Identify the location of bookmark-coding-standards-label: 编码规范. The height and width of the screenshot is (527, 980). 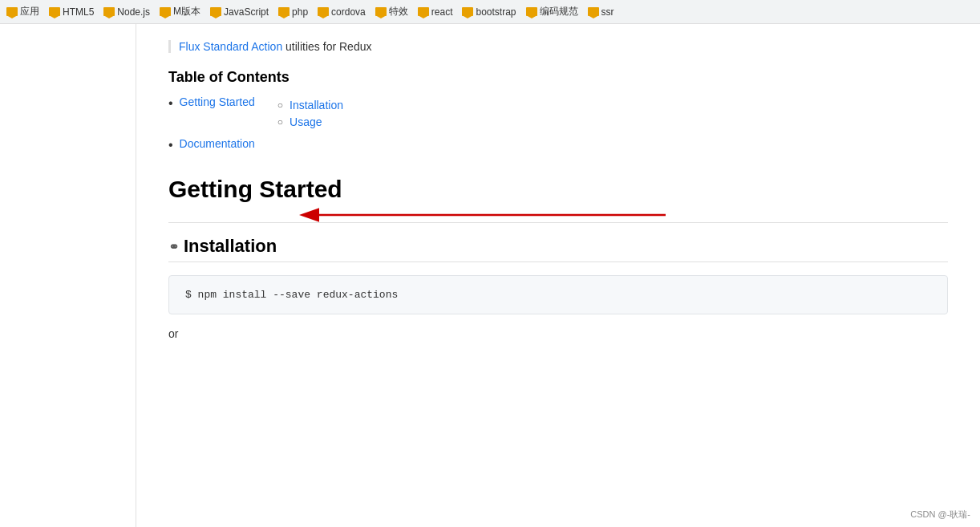
(559, 11).